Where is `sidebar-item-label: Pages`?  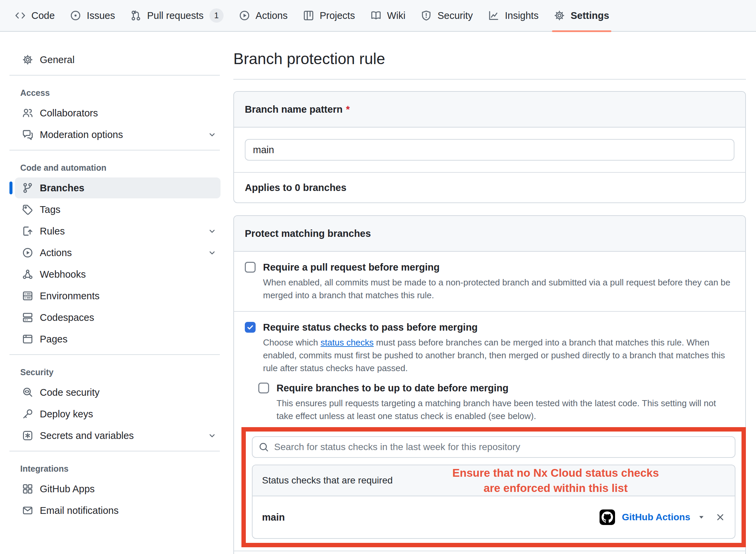 sidebar-item-label: Pages is located at coordinates (54, 339).